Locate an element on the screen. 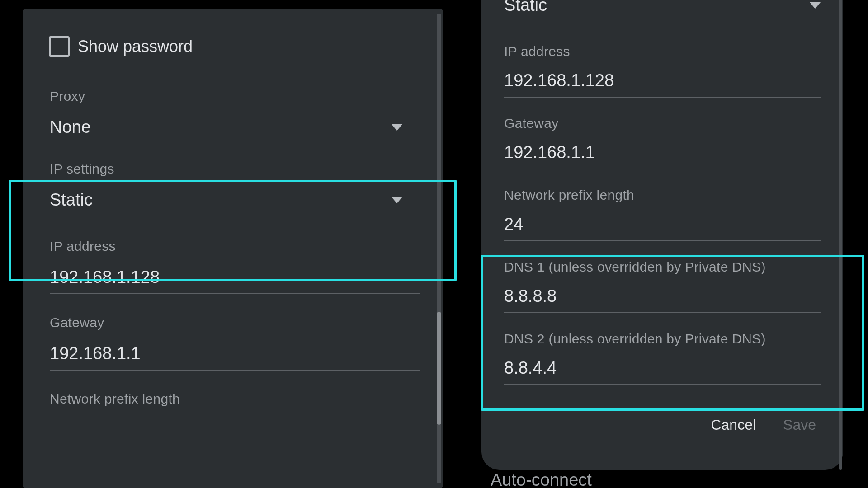 The image size is (868, 488). ip-settings-dropdown: Static is located at coordinates (226, 202).